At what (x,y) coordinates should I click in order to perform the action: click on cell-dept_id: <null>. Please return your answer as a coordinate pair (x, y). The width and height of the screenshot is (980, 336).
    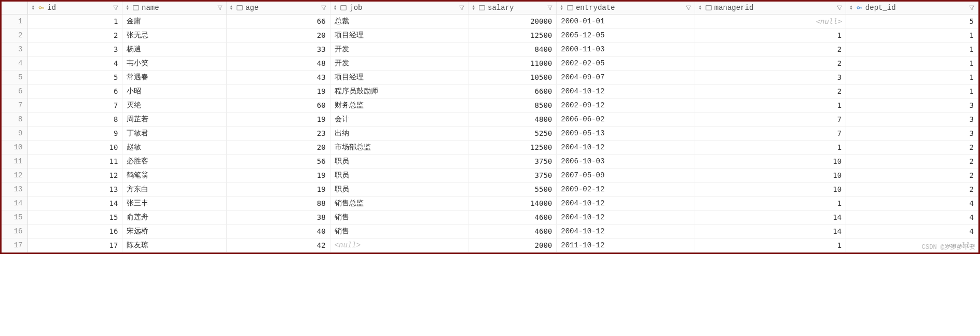
    Looking at the image, I should click on (912, 246).